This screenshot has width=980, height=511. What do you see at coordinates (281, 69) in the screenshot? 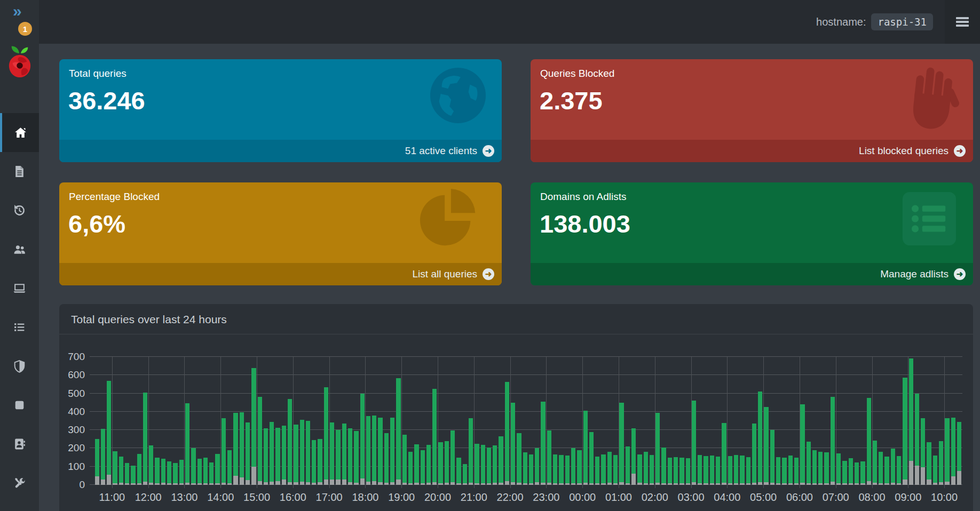
I see `card-title: Total queries` at bounding box center [281, 69].